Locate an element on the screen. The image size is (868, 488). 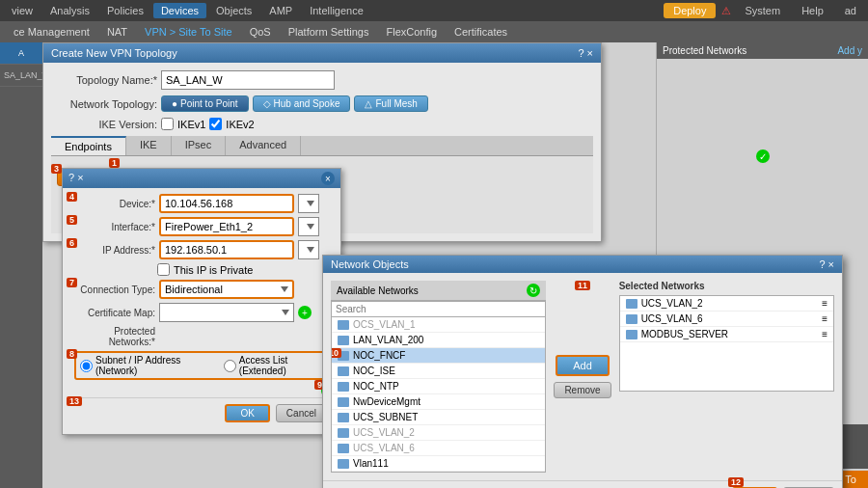
topo-point-to-point: ● Point to Point is located at coordinates (204, 104).